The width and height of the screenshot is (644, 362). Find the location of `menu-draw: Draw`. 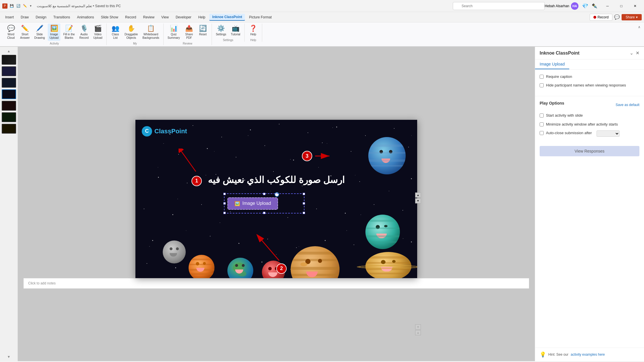

menu-draw: Draw is located at coordinates (25, 17).